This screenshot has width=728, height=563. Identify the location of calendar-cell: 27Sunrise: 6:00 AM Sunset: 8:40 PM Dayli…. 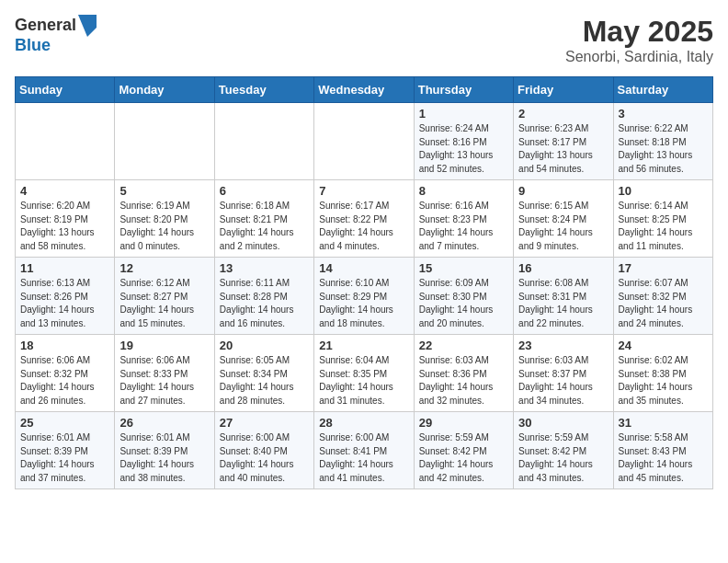
(264, 451).